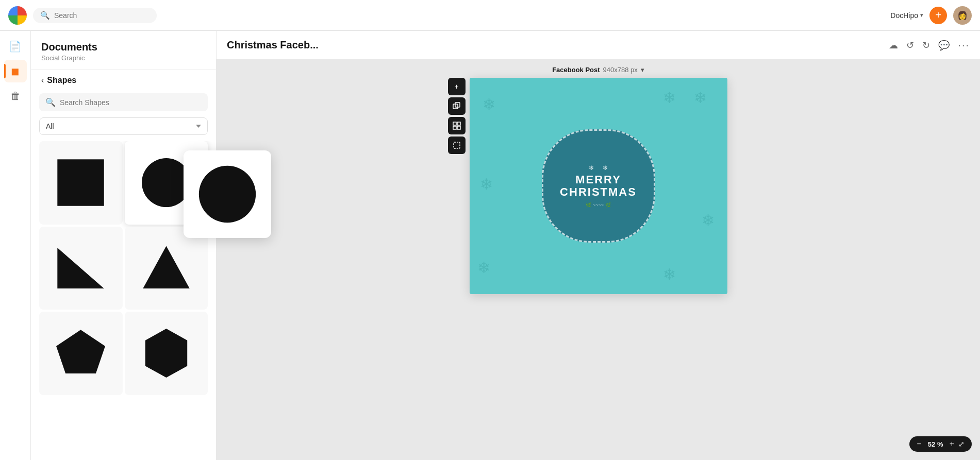 The image size is (980, 460). I want to click on pentagon-icon, so click(80, 353).